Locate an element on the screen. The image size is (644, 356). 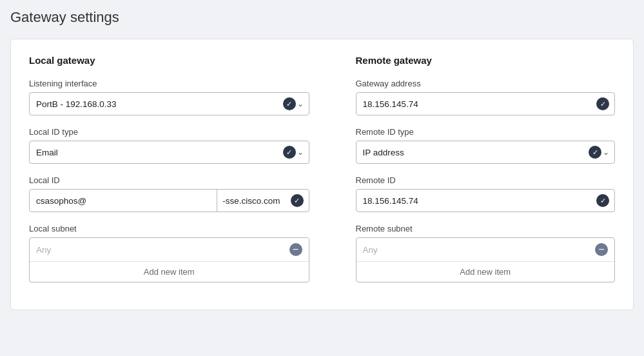
remote-subnet-minus-icon: − is located at coordinates (601, 250).